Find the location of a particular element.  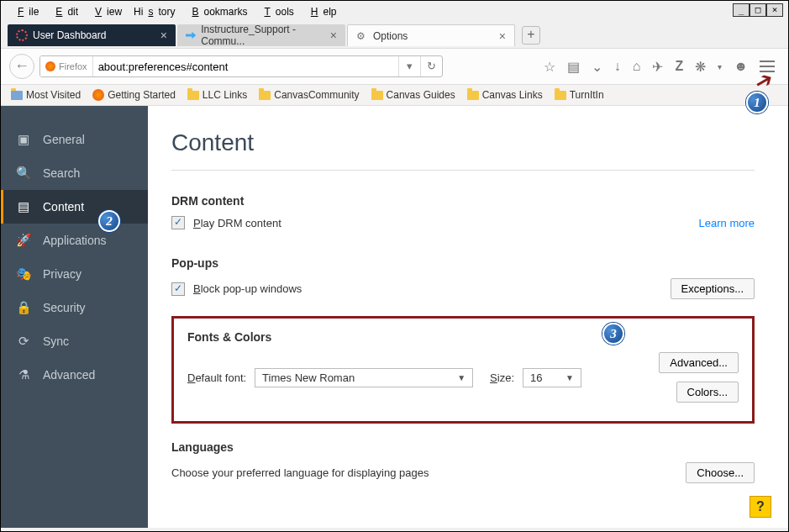

sidebar-item-sync: ⟳Sync is located at coordinates (74, 341).